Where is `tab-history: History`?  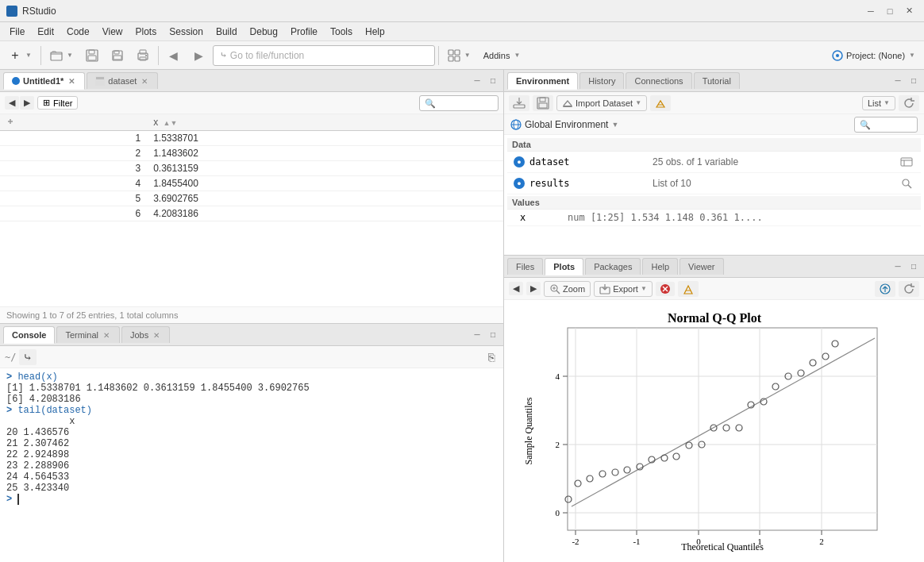
tab-history: History is located at coordinates (602, 81).